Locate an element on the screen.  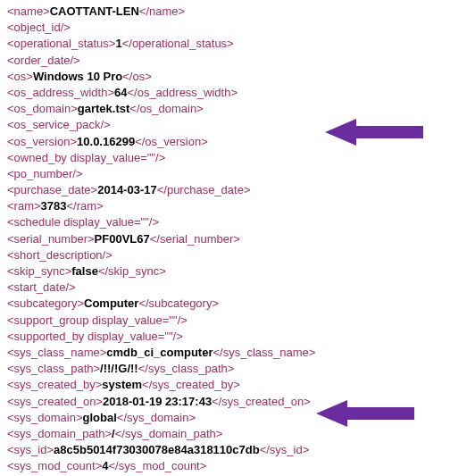
xml-element-sys_class_path: <sys_class_path>/!!/!G/!!</sys_class_pat… is located at coordinates (225, 369).